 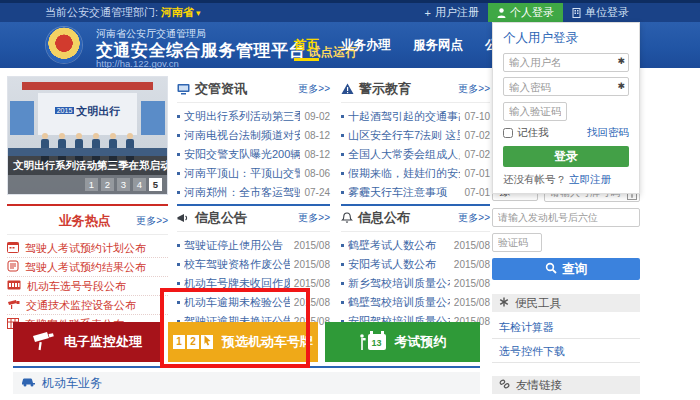 I want to click on required-mark: ✱, so click(x=621, y=86).